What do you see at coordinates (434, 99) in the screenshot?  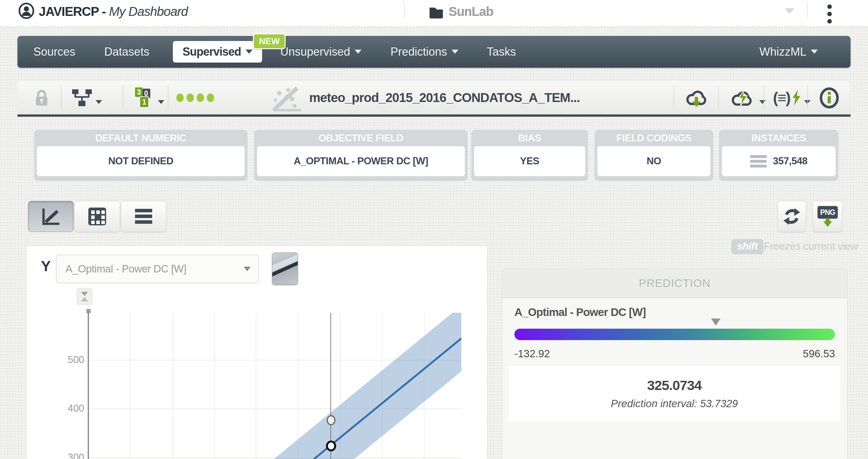 I see `resource-toolbar: 0 3 1 meteo_prod_2015_2016_CONDATOS_A_TE…` at bounding box center [434, 99].